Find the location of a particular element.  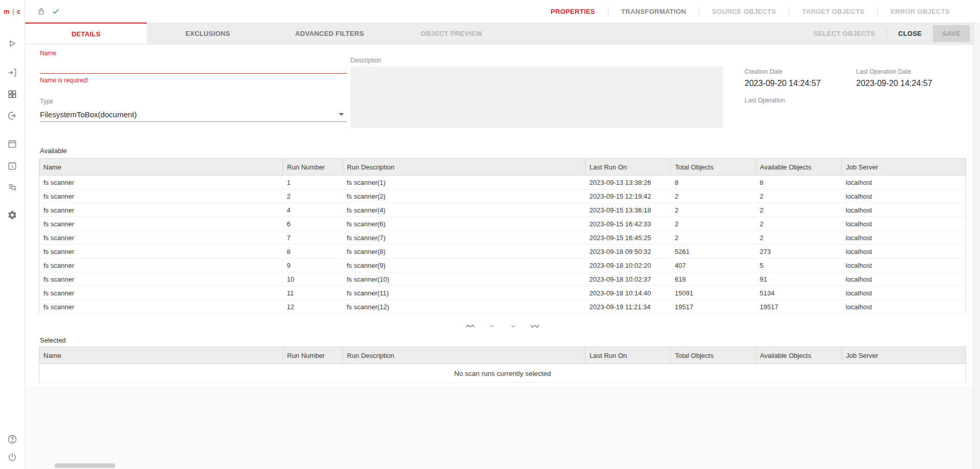

scroll-to-top-button is located at coordinates (470, 326).